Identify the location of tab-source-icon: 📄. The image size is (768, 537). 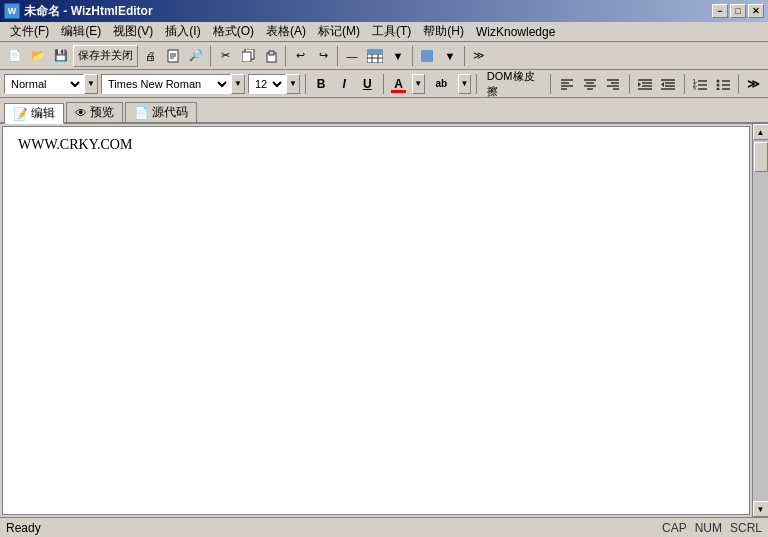
(142, 113).